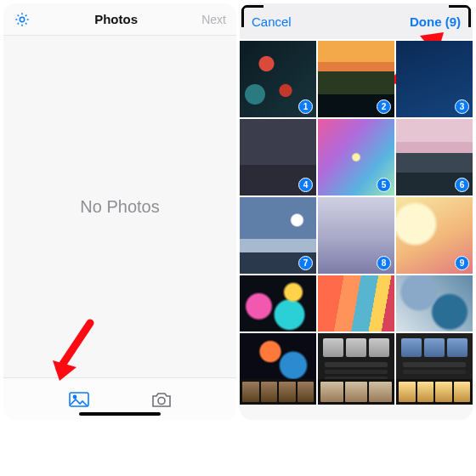  What do you see at coordinates (460, 16) in the screenshot?
I see `crop-corner-tr` at bounding box center [460, 16].